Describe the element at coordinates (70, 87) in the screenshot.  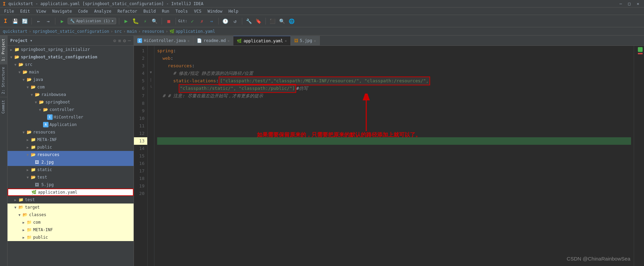
I see `tree-item-com: ▼ 📂 com` at that location.